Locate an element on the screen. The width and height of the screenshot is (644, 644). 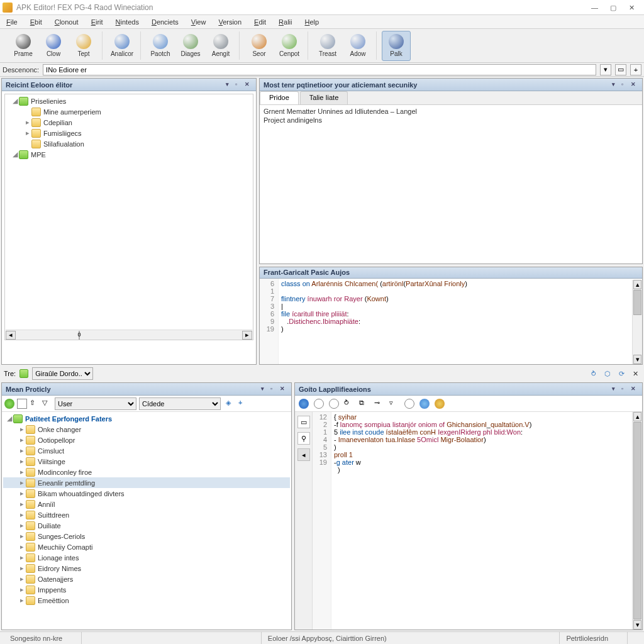
add-button: + is located at coordinates (636, 70).